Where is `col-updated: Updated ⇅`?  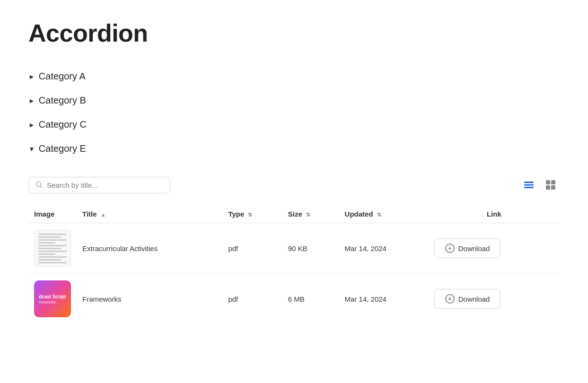
col-updated: Updated ⇅ is located at coordinates (384, 214).